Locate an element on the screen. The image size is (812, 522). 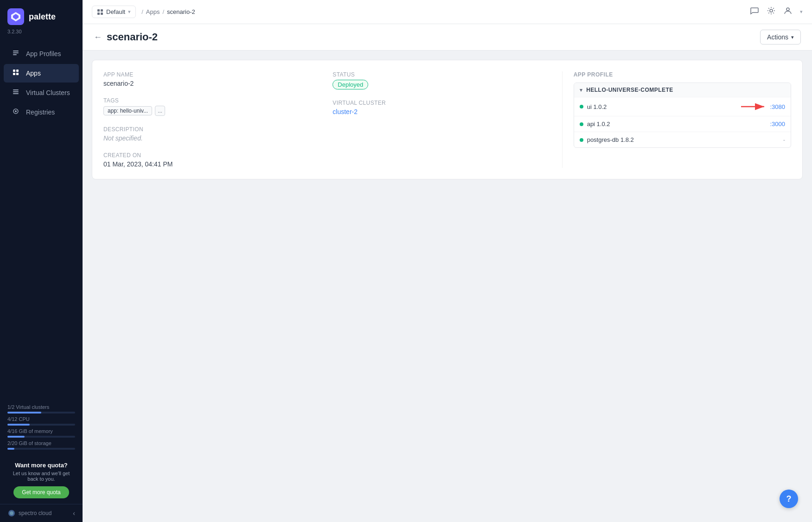
profile-item-port-1: :3000 is located at coordinates (777, 124).